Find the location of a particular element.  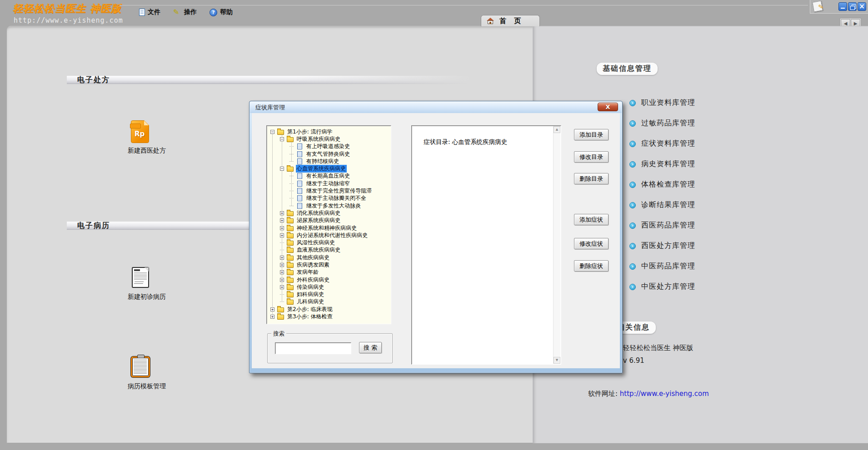

delete-catalog-button: 删除目录 is located at coordinates (591, 179).